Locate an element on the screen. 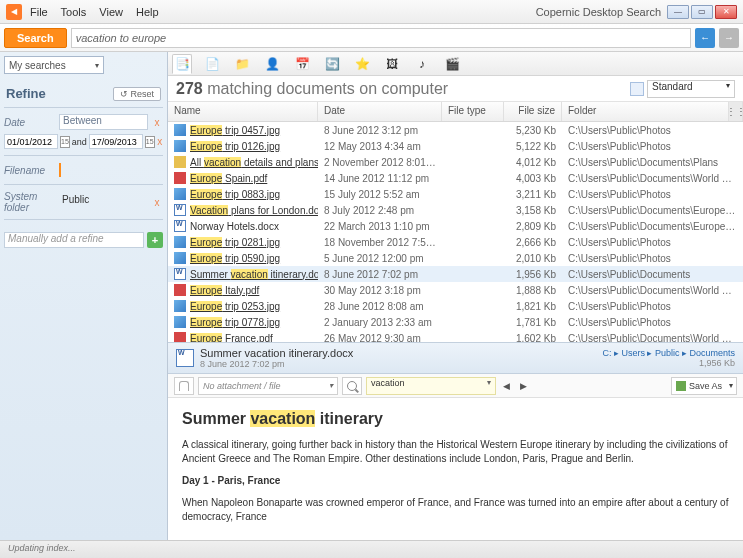  category-history-icon: 🔄 is located at coordinates (332, 64).